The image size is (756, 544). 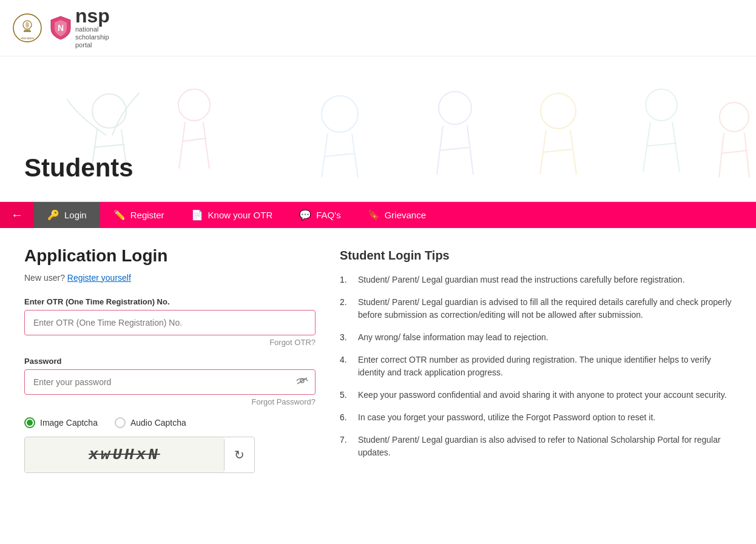 I want to click on navigation-bar: ← 🔑 Login ✏️ Register 📄 Know your OTR 💬 …, so click(x=378, y=215).